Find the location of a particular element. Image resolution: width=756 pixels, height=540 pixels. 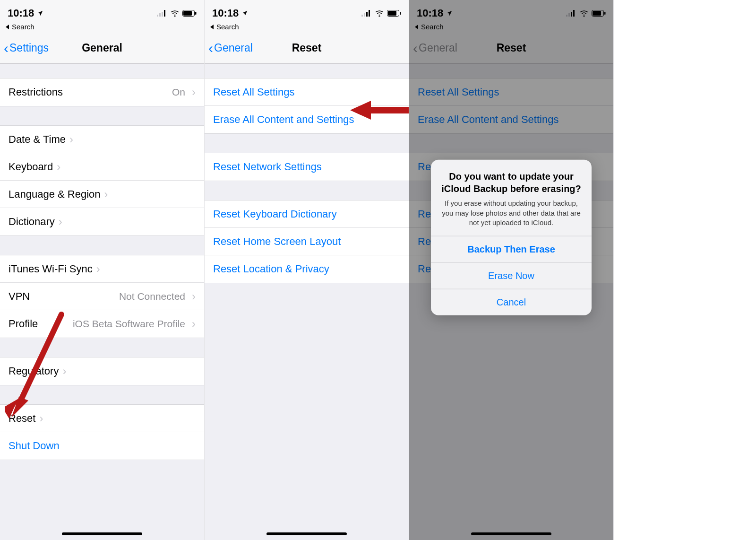

cell-language-region: Language & Region › is located at coordinates (102, 194).